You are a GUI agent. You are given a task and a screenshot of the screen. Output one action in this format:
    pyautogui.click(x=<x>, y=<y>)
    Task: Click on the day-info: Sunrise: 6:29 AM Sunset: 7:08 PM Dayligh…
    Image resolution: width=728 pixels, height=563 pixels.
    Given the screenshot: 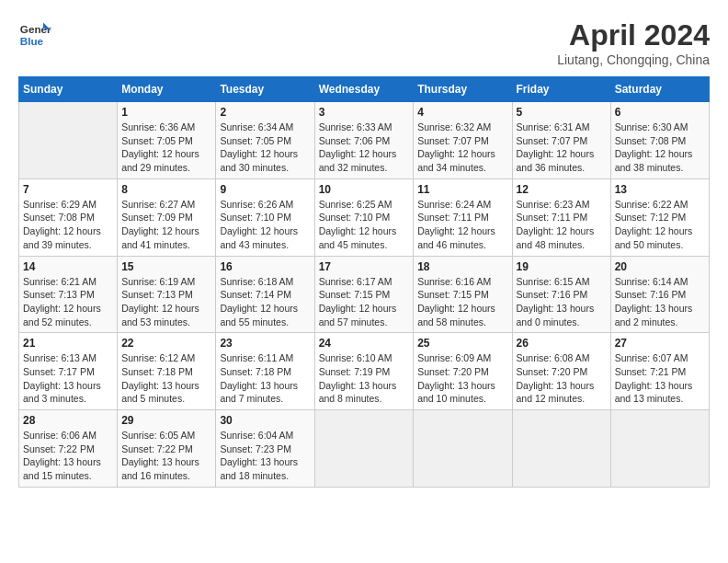 What is the action you would take?
    pyautogui.click(x=68, y=224)
    